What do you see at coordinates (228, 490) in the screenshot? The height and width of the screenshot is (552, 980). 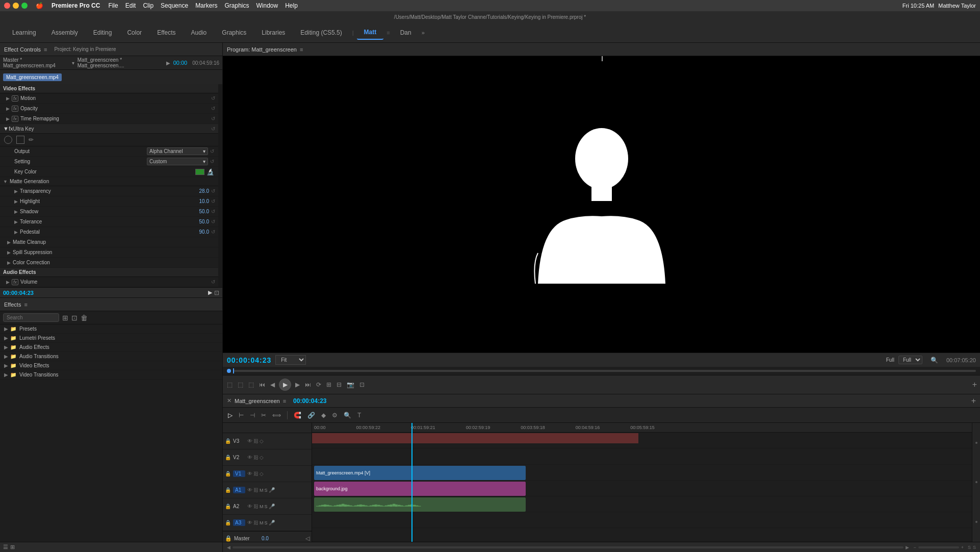 I see `a1-lock: 🔒` at bounding box center [228, 490].